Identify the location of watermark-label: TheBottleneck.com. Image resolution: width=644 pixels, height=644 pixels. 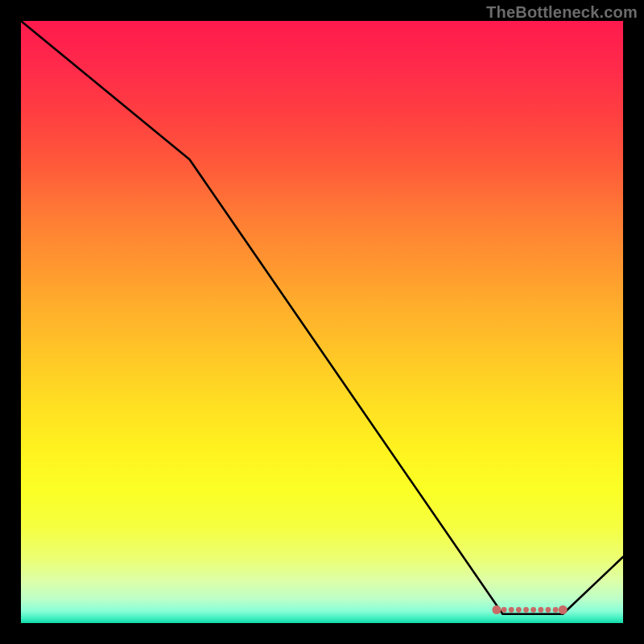
(562, 13).